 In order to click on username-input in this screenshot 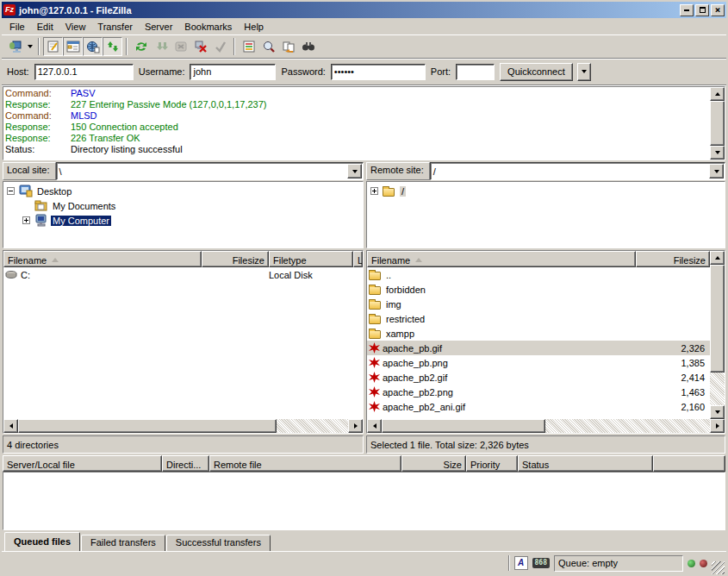, I will do `click(233, 72)`.